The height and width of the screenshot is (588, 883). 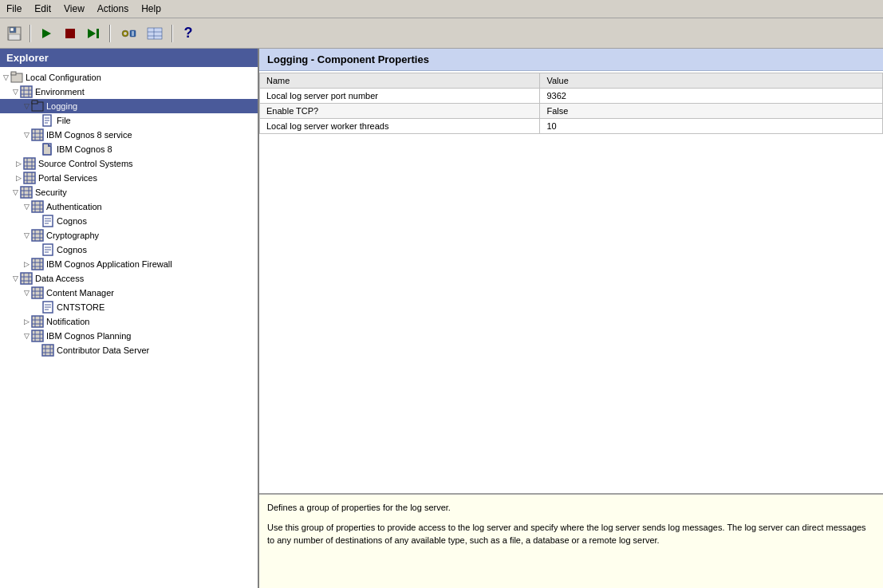 I want to click on expand-notification: ▷, so click(x=26, y=322).